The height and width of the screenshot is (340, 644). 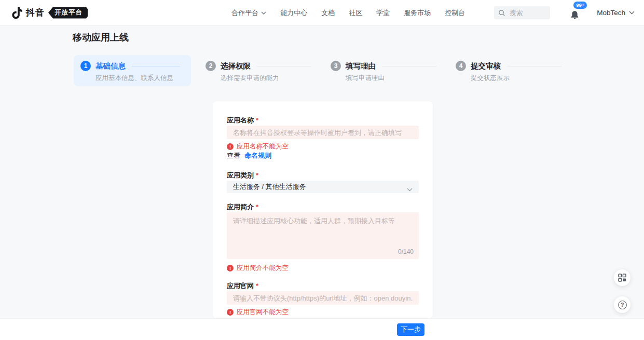 What do you see at coordinates (383, 13) in the screenshot?
I see `nav-item-academy: 学堂` at bounding box center [383, 13].